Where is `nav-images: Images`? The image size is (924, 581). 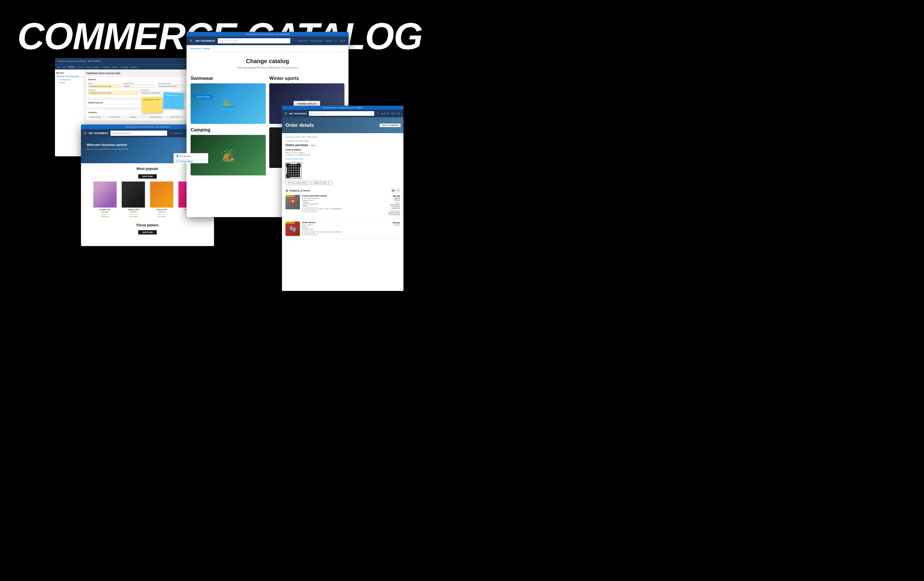 nav-images: Images is located at coordinates (97, 67).